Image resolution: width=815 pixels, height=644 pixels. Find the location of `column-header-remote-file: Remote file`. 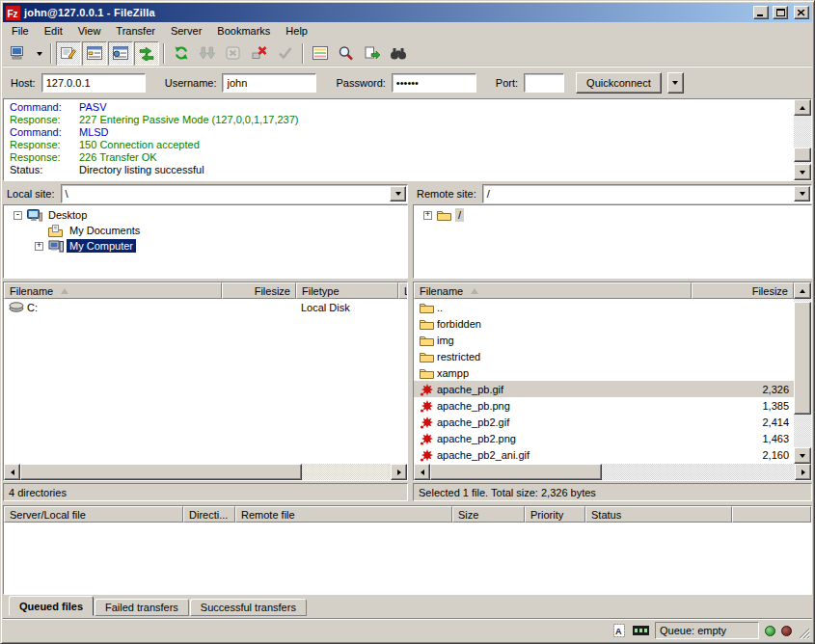

column-header-remote-file: Remote file is located at coordinates (343, 515).